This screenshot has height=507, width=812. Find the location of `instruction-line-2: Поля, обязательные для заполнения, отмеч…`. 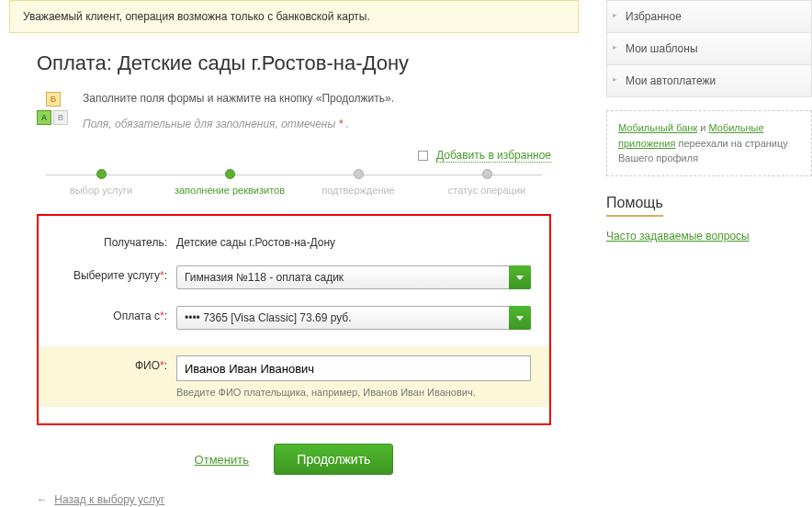

instruction-line-2: Поля, обязательные для заполнения, отмеч… is located at coordinates (239, 124).